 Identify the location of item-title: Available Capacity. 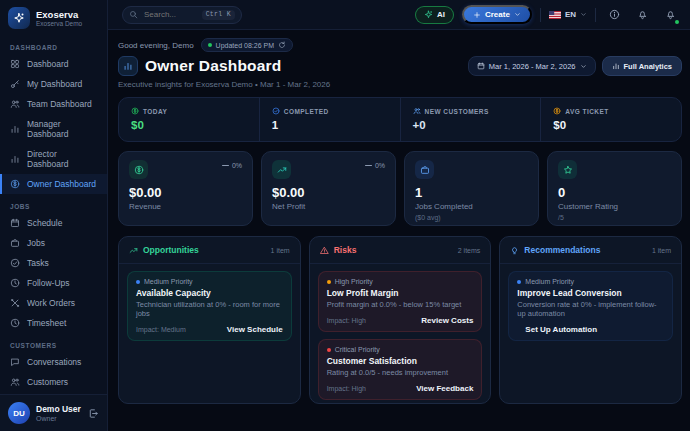
(210, 293).